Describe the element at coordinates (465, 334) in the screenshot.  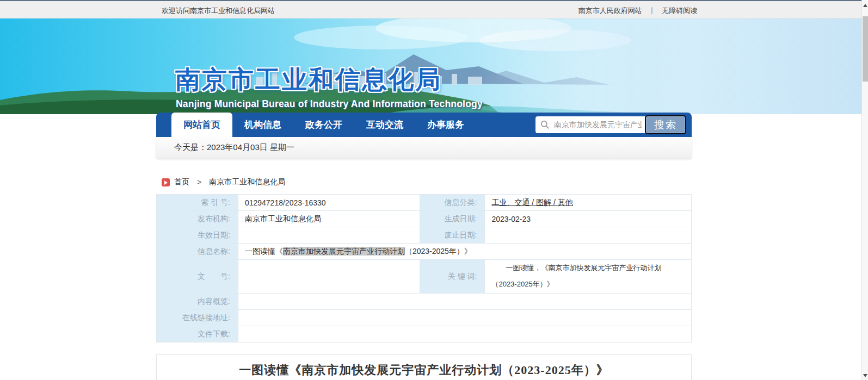
I see `file-download-value` at that location.